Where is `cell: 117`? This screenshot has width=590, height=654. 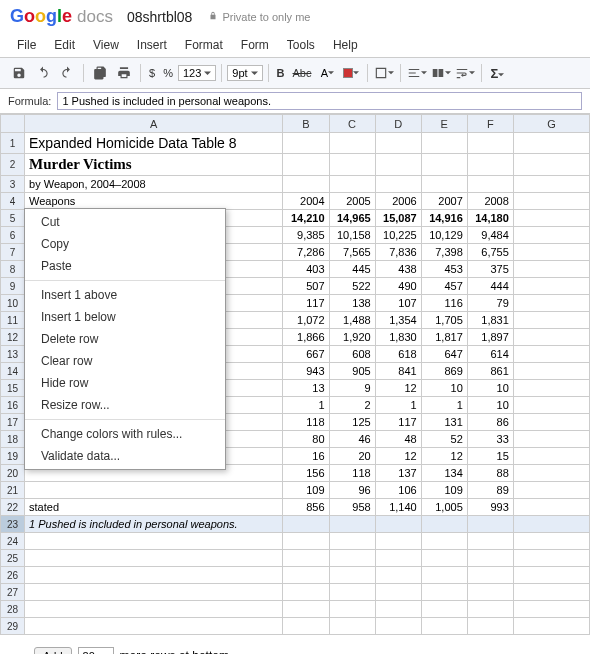 cell: 117 is located at coordinates (306, 304).